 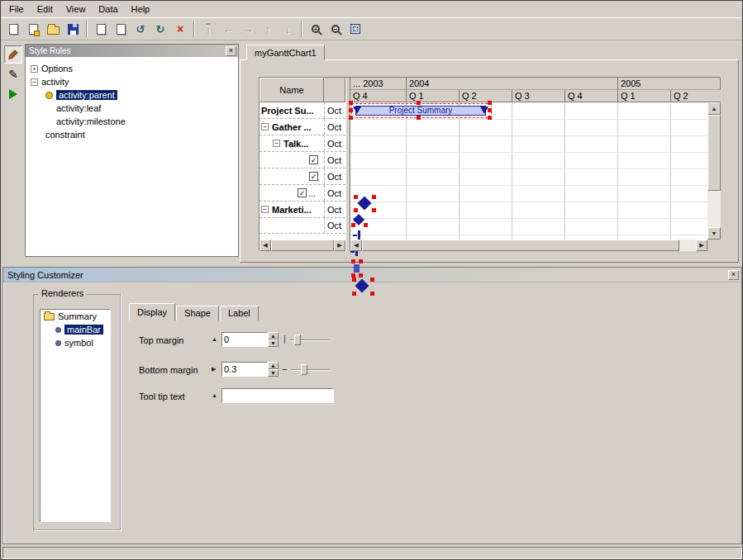 I want to click on vertical-scroll-thumb, so click(x=714, y=153).